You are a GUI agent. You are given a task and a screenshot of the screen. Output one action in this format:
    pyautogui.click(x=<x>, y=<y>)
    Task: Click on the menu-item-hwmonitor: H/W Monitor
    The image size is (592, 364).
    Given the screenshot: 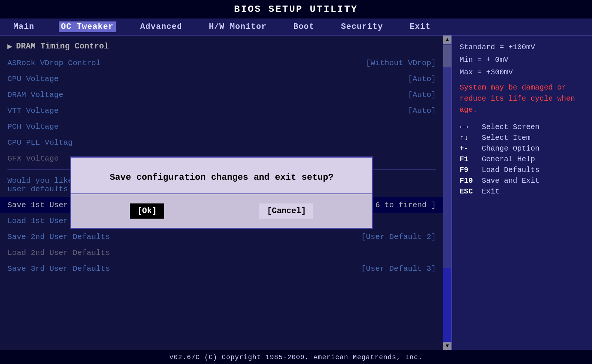 What is the action you would take?
    pyautogui.click(x=238, y=27)
    